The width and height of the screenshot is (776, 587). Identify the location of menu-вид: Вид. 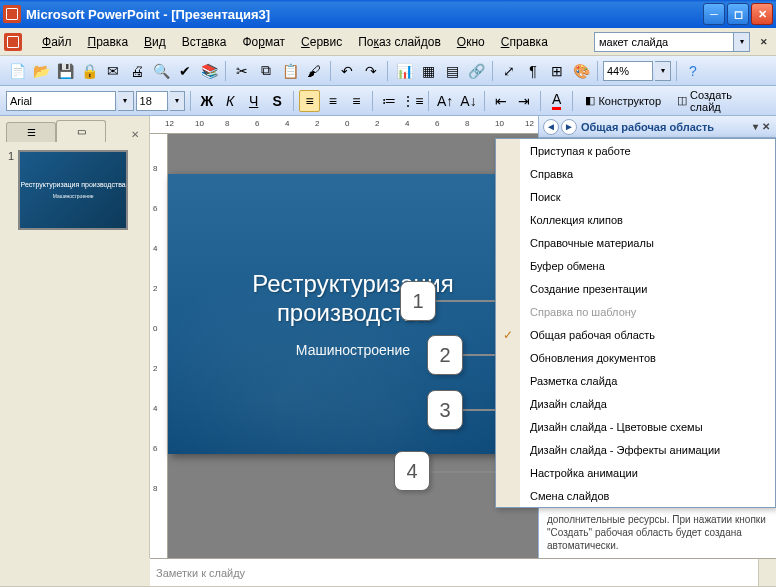
(155, 42).